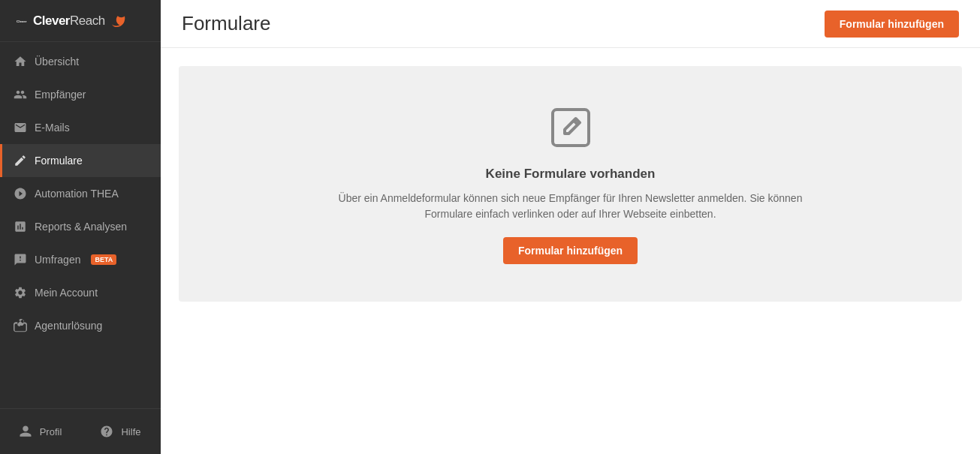  I want to click on add-form-button-empty: Formular hinzufügen, so click(571, 251).